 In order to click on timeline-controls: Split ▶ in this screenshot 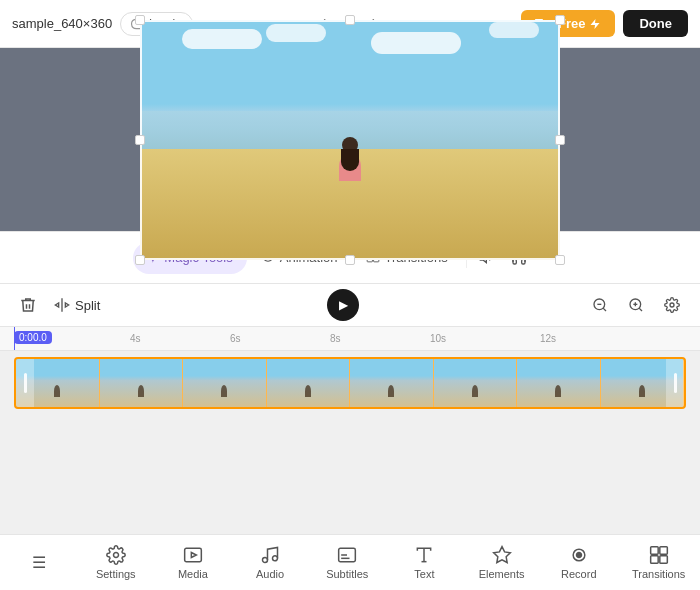, I will do `click(350, 305)`.